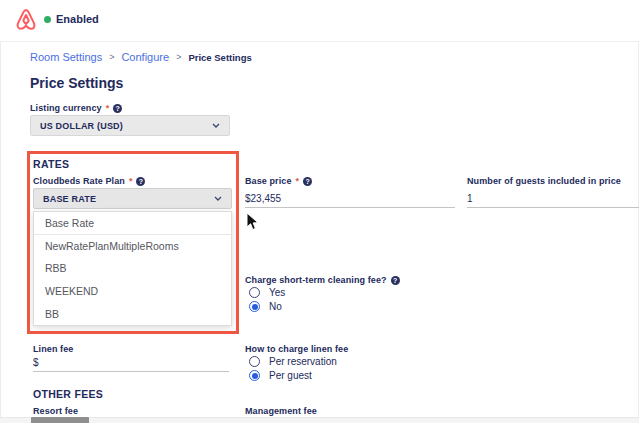 This screenshot has width=639, height=423. Describe the element at coordinates (544, 181) in the screenshot. I see `guests-included-label: Number of guests included in price` at that location.